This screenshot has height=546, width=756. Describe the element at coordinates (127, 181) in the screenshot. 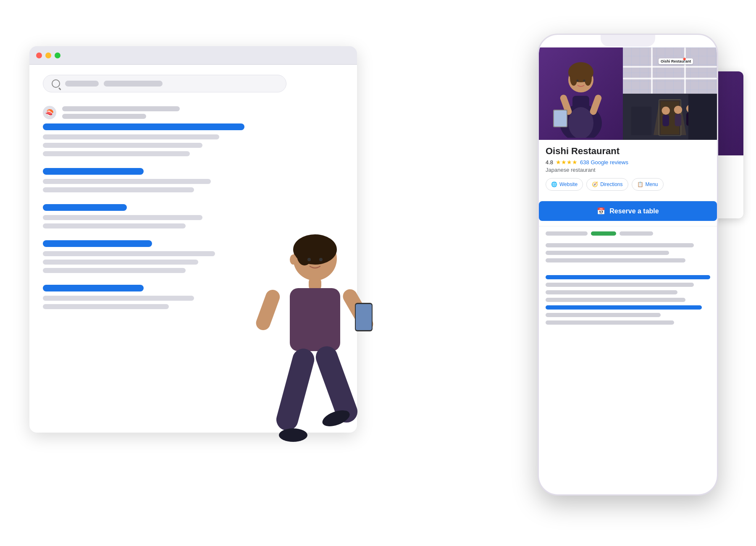

I see `result-text-2a` at that location.